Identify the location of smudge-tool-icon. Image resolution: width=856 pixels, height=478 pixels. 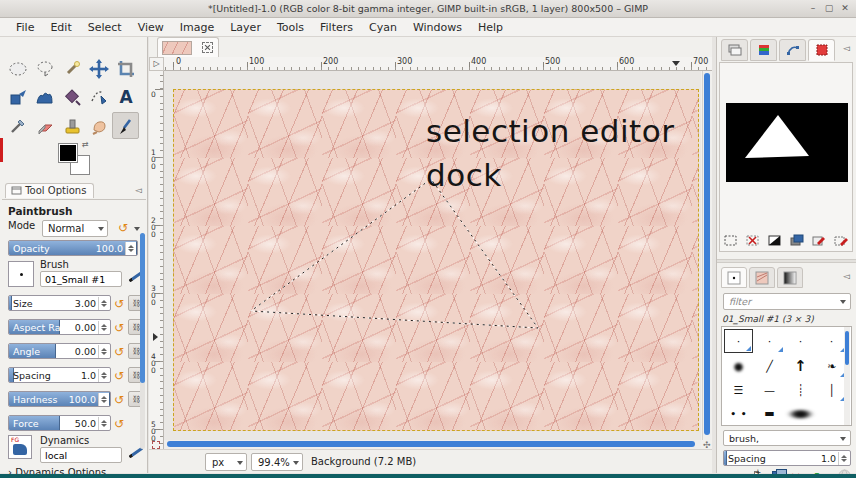
(98, 126).